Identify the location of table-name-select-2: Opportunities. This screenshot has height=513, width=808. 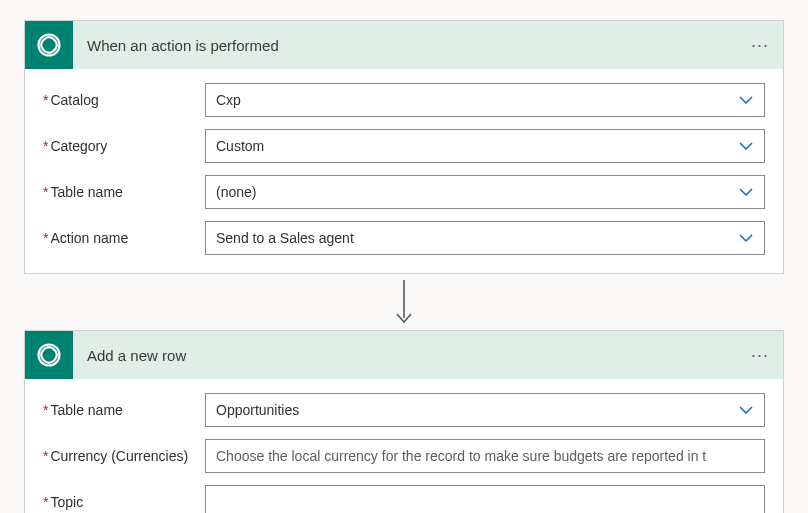
(485, 410).